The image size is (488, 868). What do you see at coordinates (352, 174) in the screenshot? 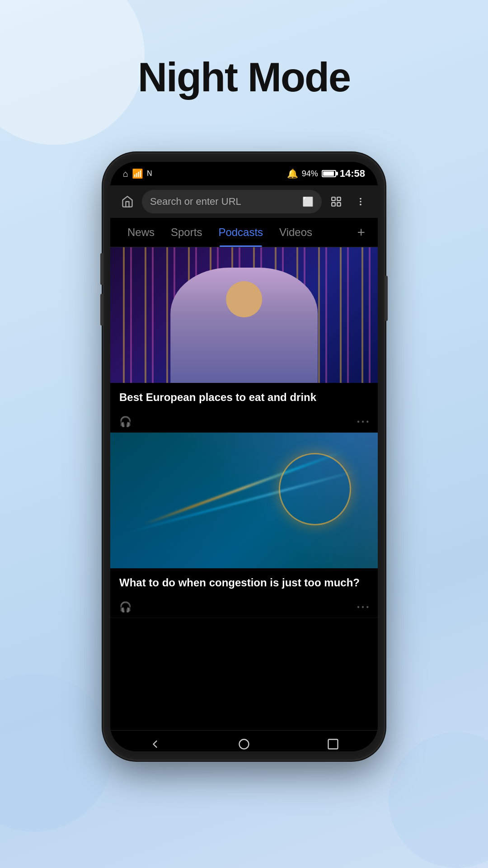
I see `status-time: 14:58` at bounding box center [352, 174].